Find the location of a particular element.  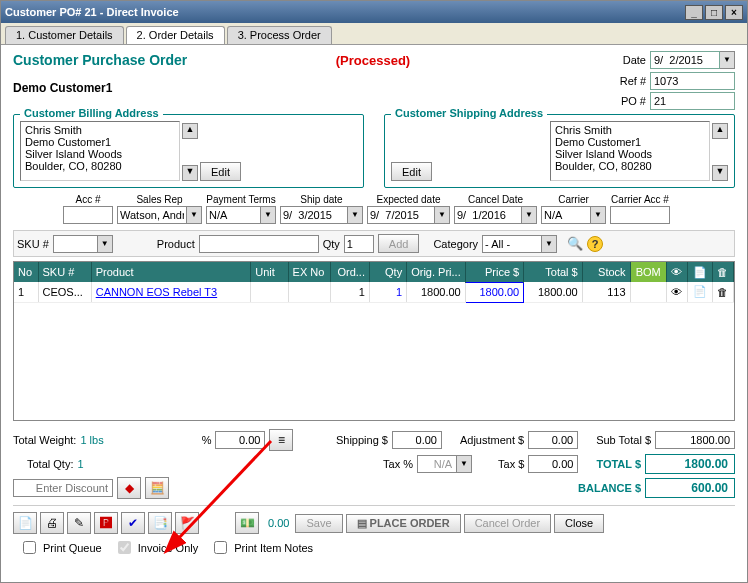

pct-field is located at coordinates (240, 440).